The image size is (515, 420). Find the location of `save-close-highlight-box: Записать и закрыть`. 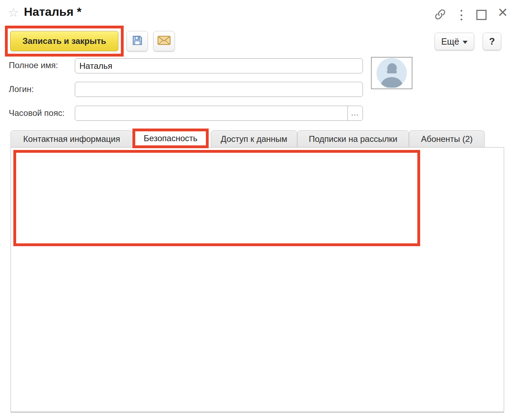

save-close-highlight-box: Записать и закрыть is located at coordinates (64, 41).